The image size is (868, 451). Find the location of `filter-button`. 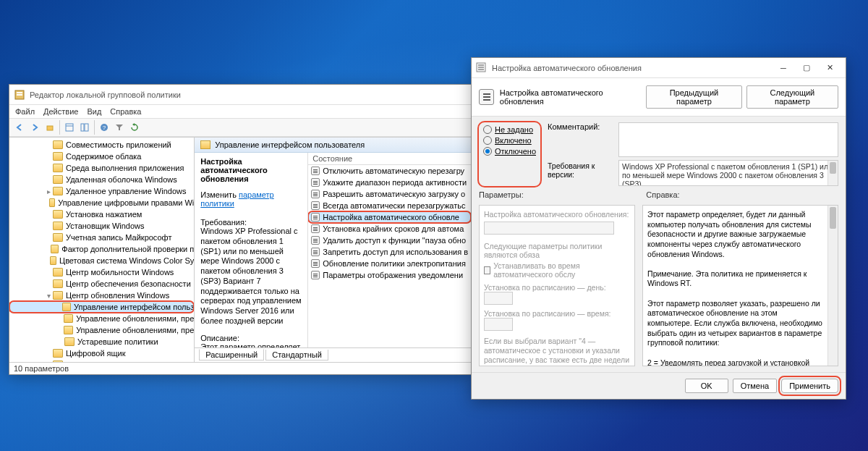

filter-button is located at coordinates (119, 127).